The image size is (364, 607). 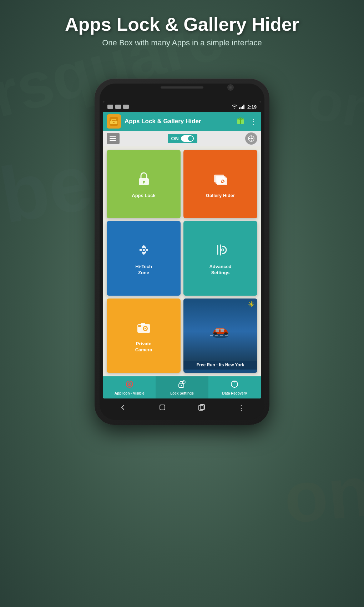 I want to click on advanced-settings-button: AdvancedSettings, so click(x=221, y=258).